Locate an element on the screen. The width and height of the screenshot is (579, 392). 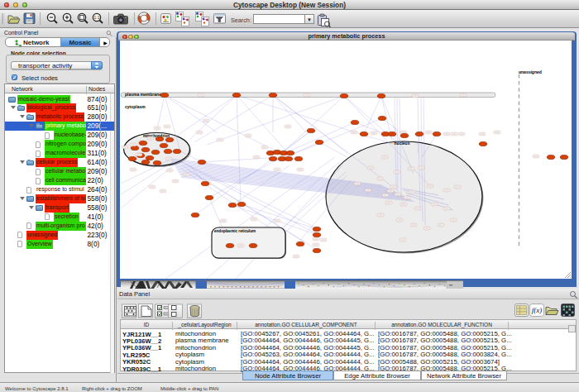
svg-text: mitochondrion is located at coordinates (156, 136).